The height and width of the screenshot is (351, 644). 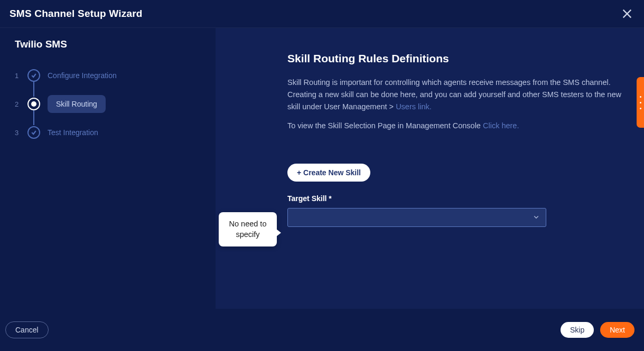 What do you see at coordinates (27, 330) in the screenshot?
I see `cancel-button: Cancel` at bounding box center [27, 330].